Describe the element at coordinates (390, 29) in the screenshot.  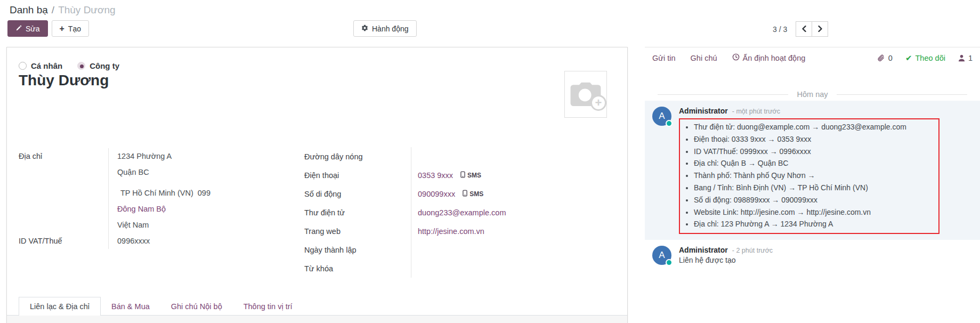
I see `action-menu-label: Hành động` at that location.